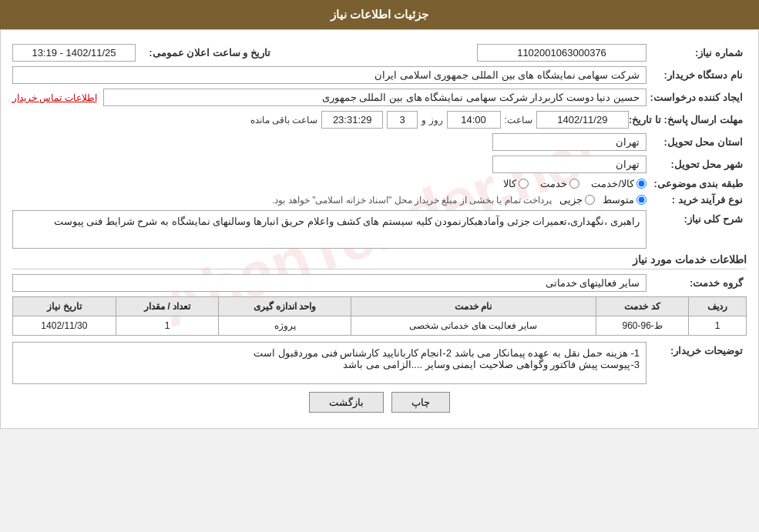 The image size is (759, 532). Describe the element at coordinates (473, 306) in the screenshot. I see `col-header-name: نام خدمت` at that location.